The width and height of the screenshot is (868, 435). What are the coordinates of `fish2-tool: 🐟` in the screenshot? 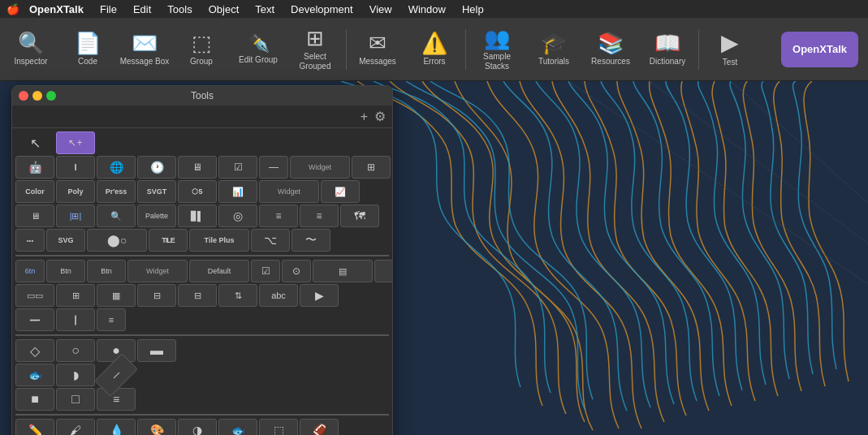 It's located at (238, 427).